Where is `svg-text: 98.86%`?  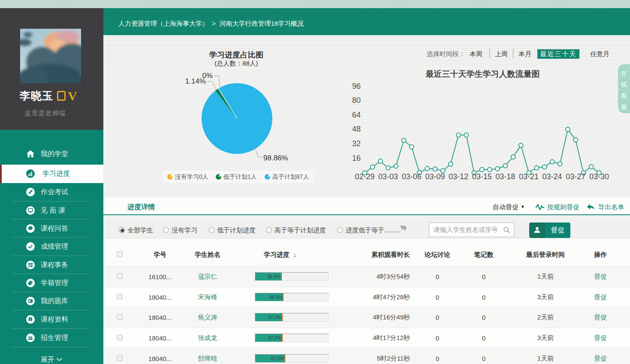 svg-text: 98.86% is located at coordinates (276, 158).